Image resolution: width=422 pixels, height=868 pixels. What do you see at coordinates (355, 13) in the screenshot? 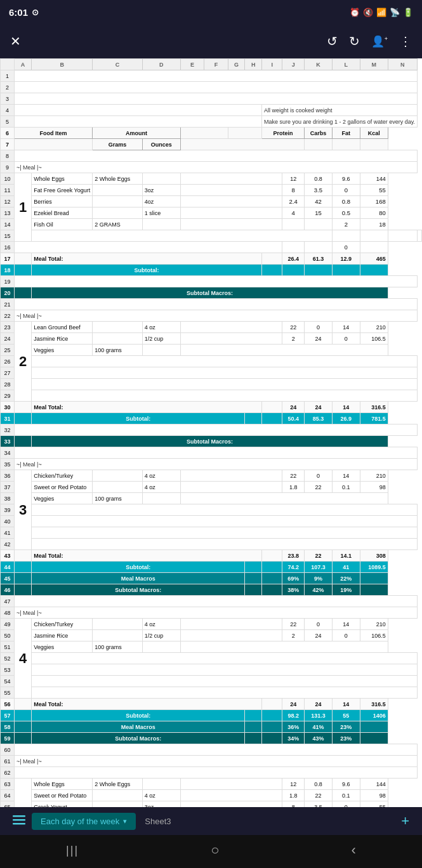
I see `alarm-icon: ⏰` at bounding box center [355, 13].